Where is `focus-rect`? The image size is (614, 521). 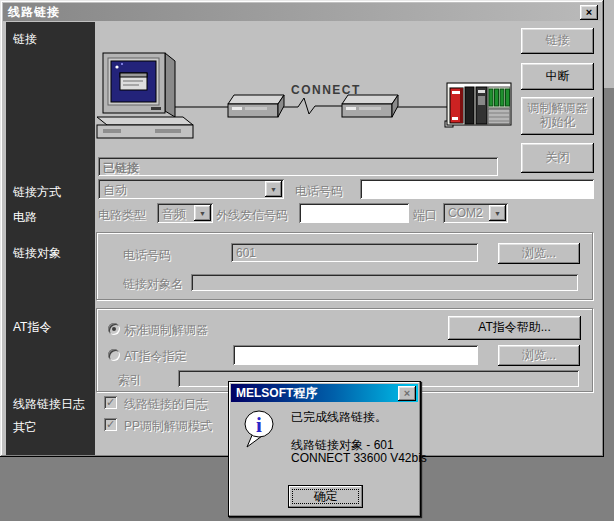
focus-rect is located at coordinates (326, 496).